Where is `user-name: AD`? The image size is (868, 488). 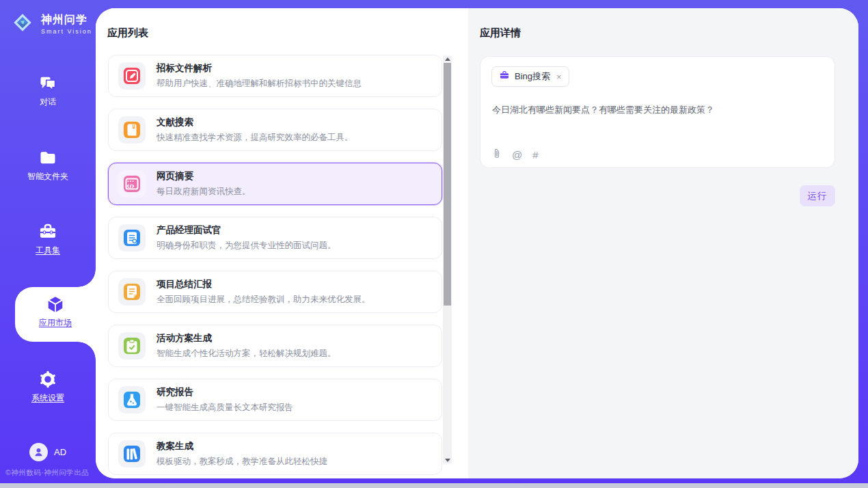 user-name: AD is located at coordinates (60, 452).